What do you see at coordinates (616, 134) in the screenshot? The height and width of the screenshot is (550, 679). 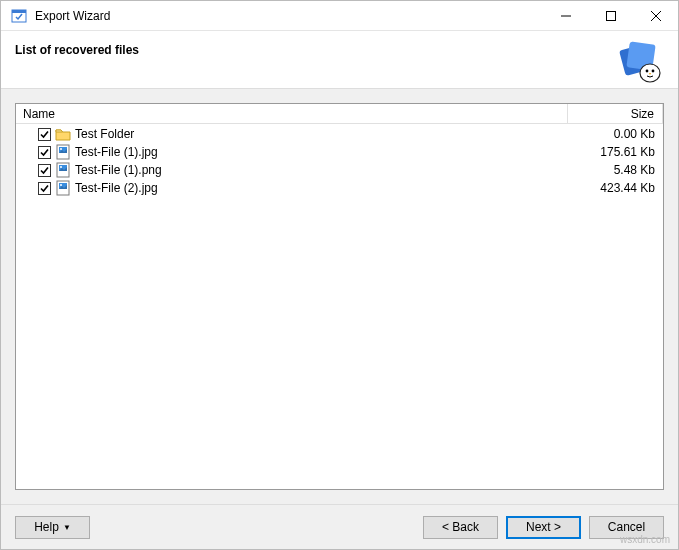 I see `file-size: 0.00 Kb` at bounding box center [616, 134].